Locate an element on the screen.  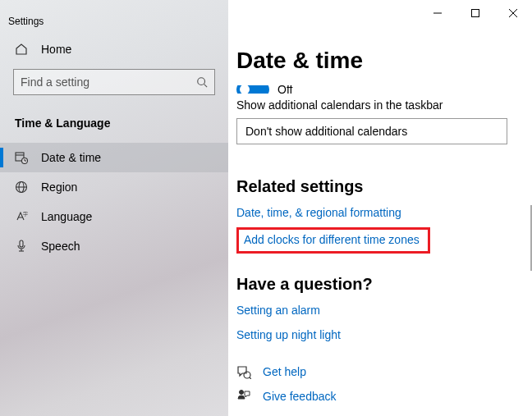
question-title: Have a question? is located at coordinates (372, 284).